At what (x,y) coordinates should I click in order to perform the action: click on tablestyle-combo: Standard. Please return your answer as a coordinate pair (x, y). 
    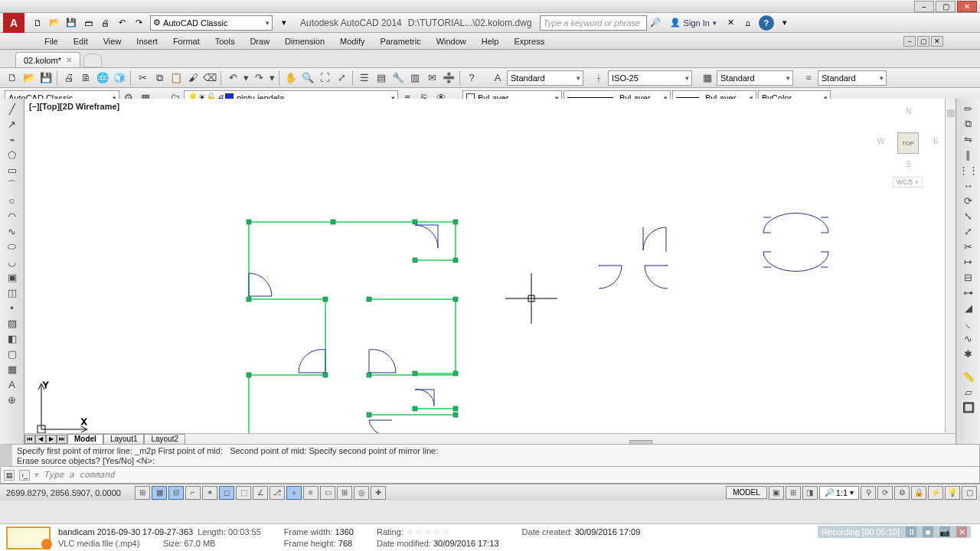
    Looking at the image, I should click on (755, 78).